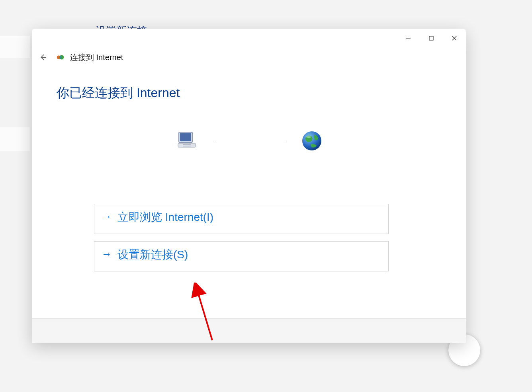 The width and height of the screenshot is (532, 392). Describe the element at coordinates (431, 38) in the screenshot. I see `maximize-button` at that location.